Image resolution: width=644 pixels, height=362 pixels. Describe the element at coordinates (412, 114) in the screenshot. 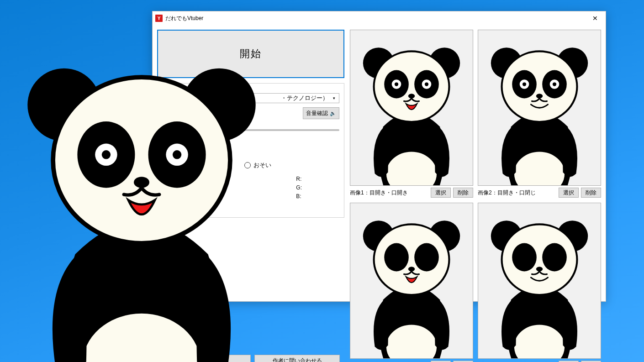

I see `image-slot-1: 画像1：目開き・口開き 選択 削除` at that location.